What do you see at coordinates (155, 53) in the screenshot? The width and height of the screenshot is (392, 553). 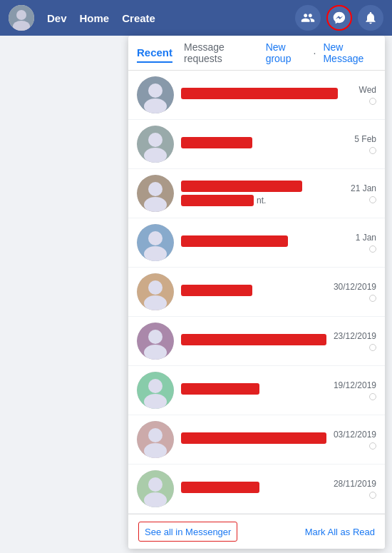 I see `tab-recent: Recent` at bounding box center [155, 53].